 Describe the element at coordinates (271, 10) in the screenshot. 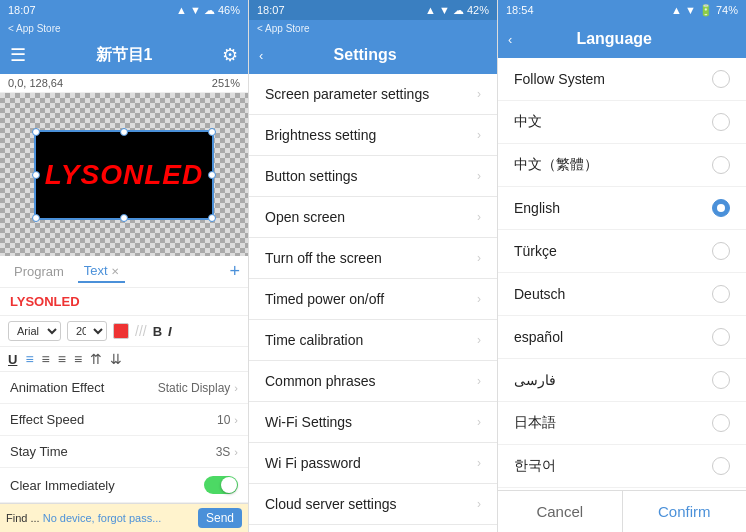

I see `mid-time: 18:07` at that location.